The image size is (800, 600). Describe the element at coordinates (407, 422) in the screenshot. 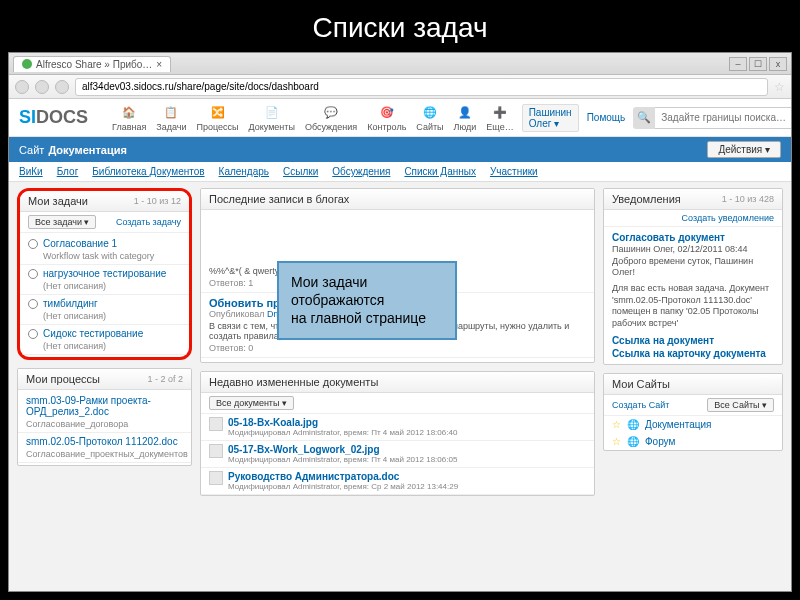

I see `doc-link: 05-18-Bx-Koala.jpg` at that location.